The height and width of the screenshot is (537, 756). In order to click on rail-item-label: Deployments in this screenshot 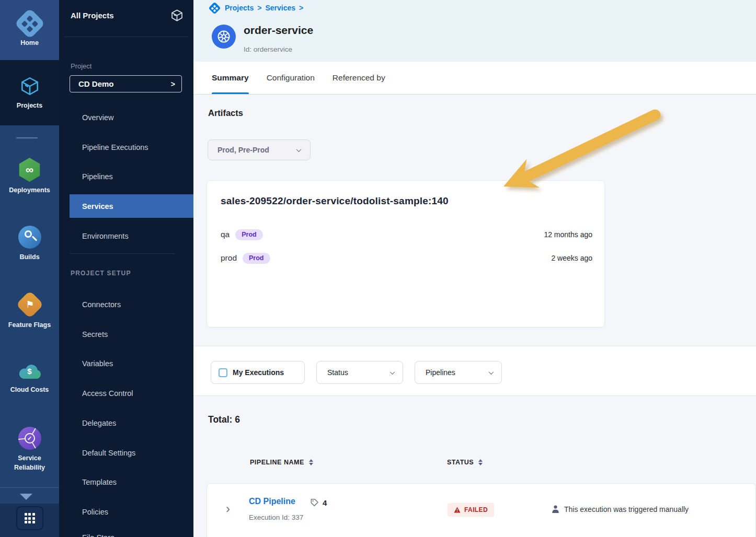, I will do `click(29, 190)`.